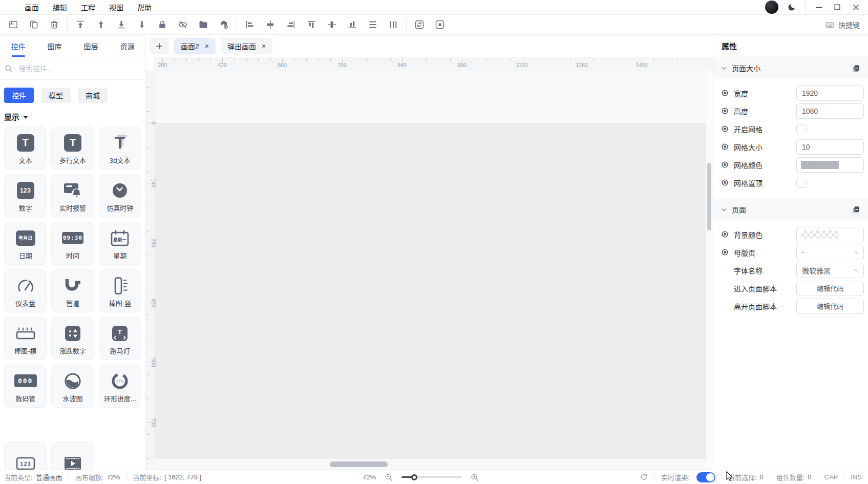  Describe the element at coordinates (830, 165) in the screenshot. I see `网格颜色-color-picker` at that location.